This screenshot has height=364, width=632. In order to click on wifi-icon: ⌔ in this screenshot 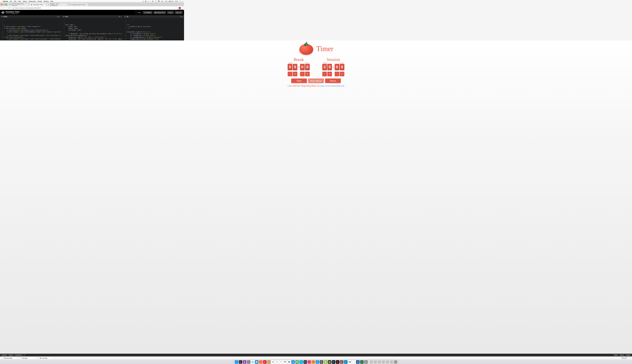, I will do `click(150, 1)`.